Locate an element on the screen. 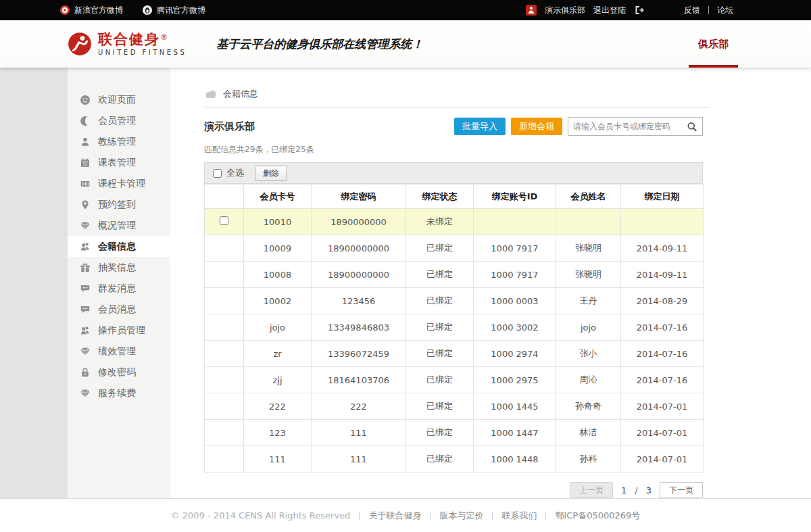 The height and width of the screenshot is (532, 811). footer-link-1: 版本与定价 is located at coordinates (461, 516).